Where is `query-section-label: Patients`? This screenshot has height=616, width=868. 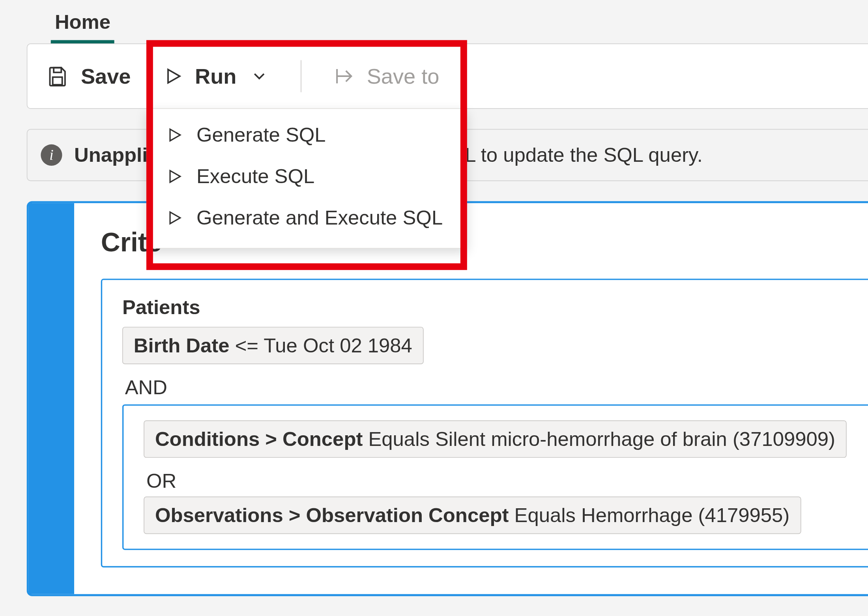 query-section-label: Patients is located at coordinates (495, 307).